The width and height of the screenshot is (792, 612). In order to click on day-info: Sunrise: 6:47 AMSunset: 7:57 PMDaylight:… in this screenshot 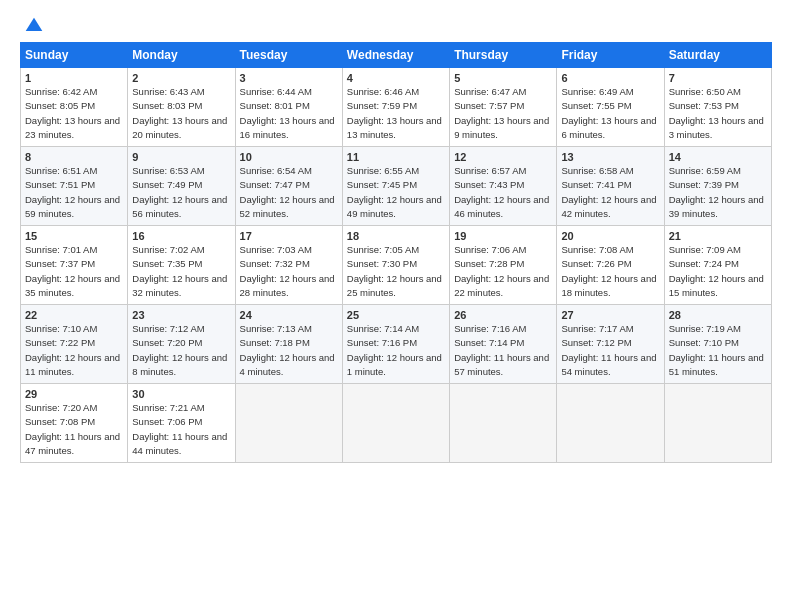, I will do `click(503, 114)`.